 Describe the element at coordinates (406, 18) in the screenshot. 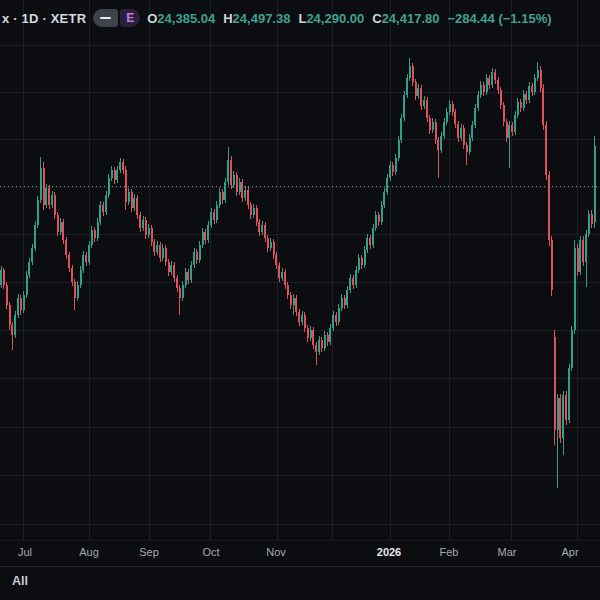

I see `close-readout: C 24,417.80` at that location.